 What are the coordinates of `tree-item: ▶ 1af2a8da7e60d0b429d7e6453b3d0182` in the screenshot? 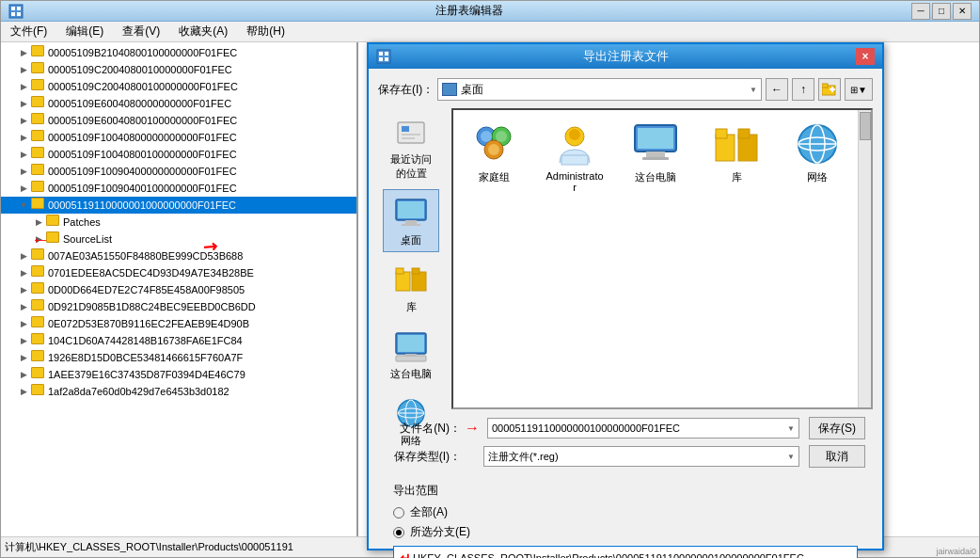 It's located at (179, 391).